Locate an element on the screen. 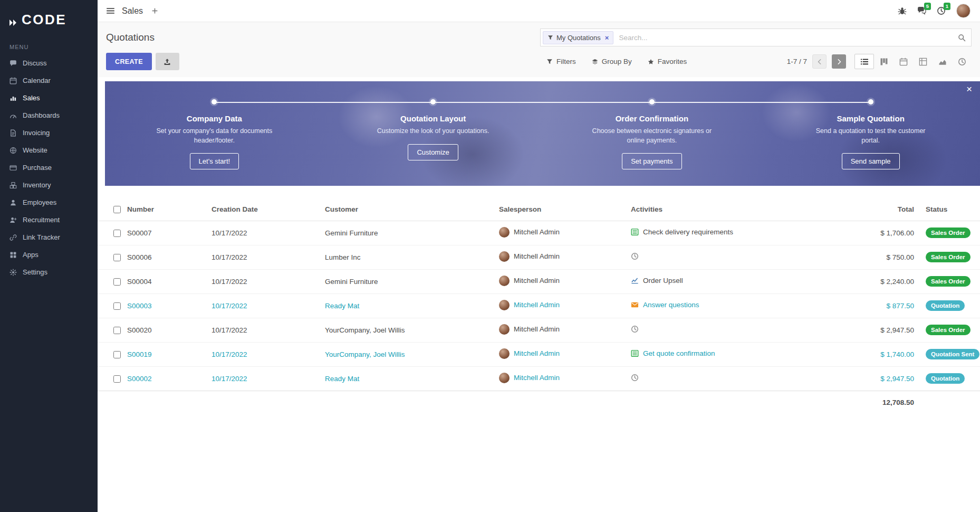 The height and width of the screenshot is (512, 980). column-header-customer: Customer is located at coordinates (410, 210).